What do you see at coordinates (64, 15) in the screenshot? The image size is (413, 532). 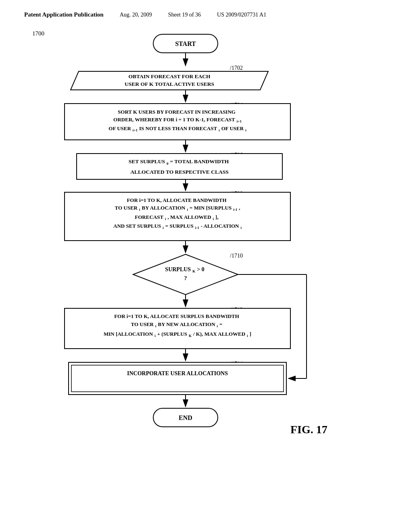 I see `publication-title: Patent Application Publication` at bounding box center [64, 15].